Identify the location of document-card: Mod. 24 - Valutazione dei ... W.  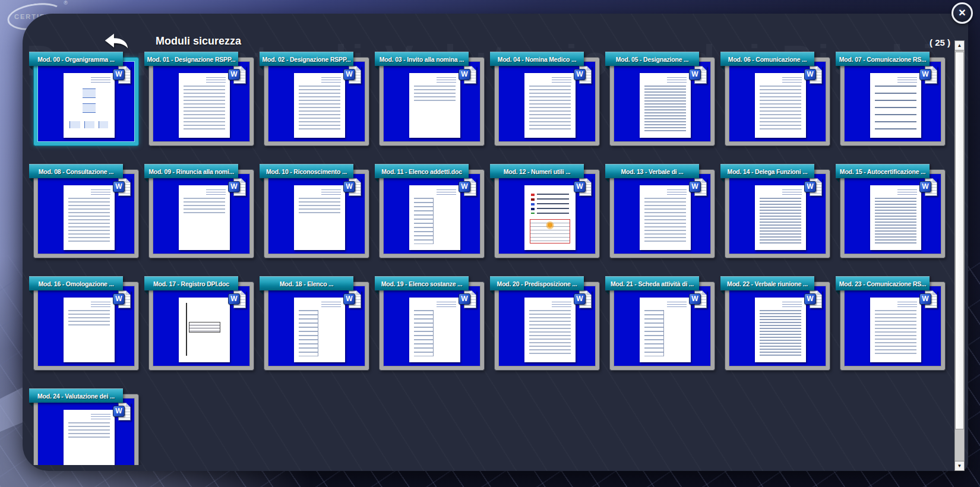
(84, 426).